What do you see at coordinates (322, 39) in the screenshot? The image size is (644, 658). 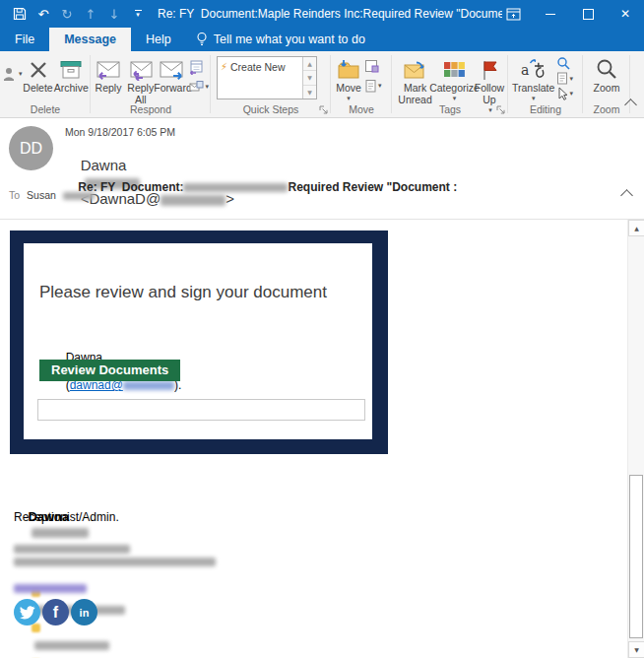 I see `ribbon-tab-strip: File Message Help Tell me what you want …` at bounding box center [322, 39].